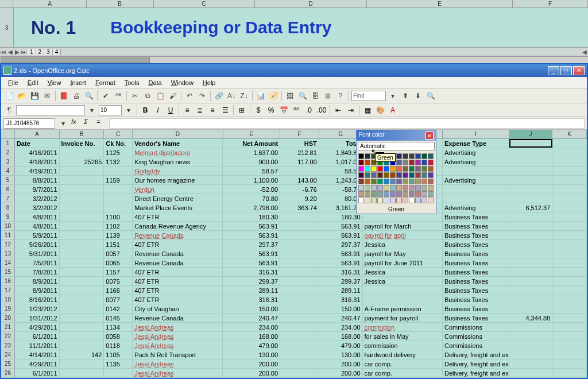 Image resolution: width=588 pixels, height=379 pixels. I want to click on open-icon: 📂, so click(22, 96).